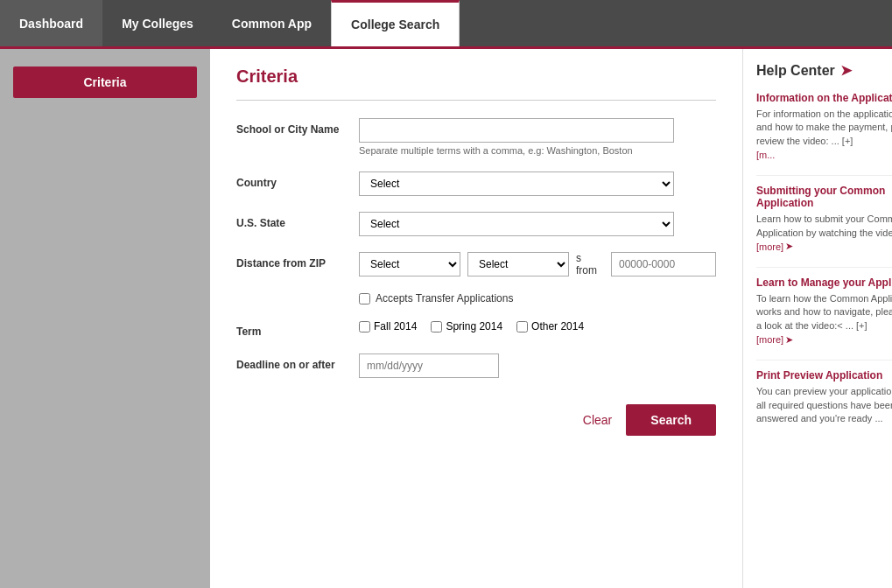 This screenshot has height=588, width=892. What do you see at coordinates (396, 326) in the screenshot?
I see `term-fall2014-label: Fall 2014` at bounding box center [396, 326].